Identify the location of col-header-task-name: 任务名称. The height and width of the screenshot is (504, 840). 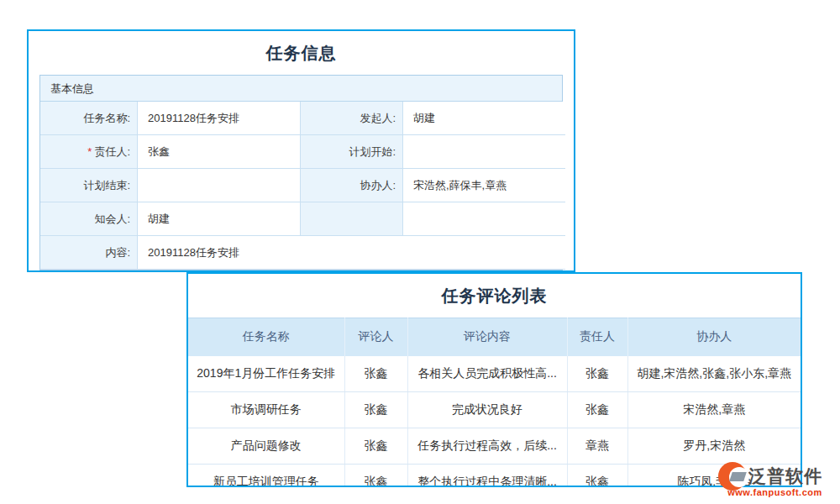
(266, 338).